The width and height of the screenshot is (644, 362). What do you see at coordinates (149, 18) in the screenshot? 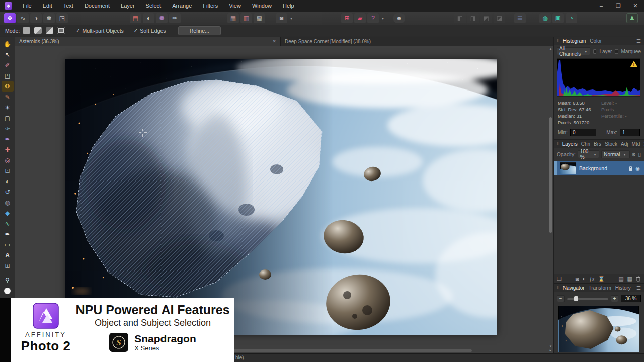
I see `auto-contrast-icon: ◐` at bounding box center [149, 18].